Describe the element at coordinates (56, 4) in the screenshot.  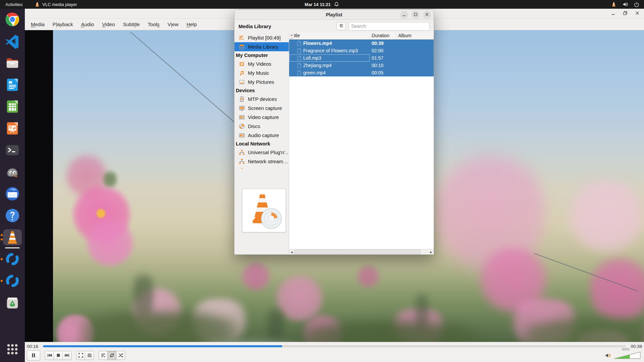
I see `focused-app-menu: VLC media player` at that location.